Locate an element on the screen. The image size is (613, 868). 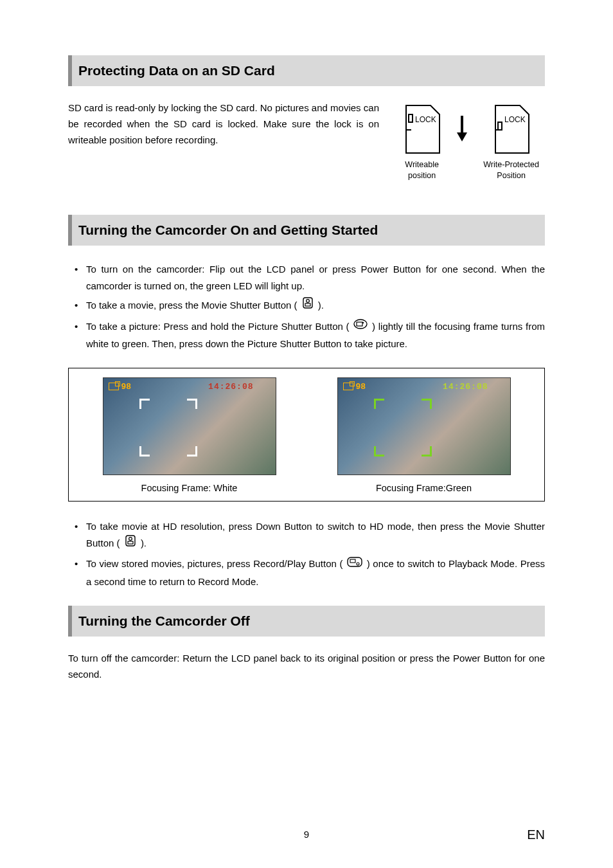
sd-protected-col: LOCK Write-Protected Position is located at coordinates (511, 143).